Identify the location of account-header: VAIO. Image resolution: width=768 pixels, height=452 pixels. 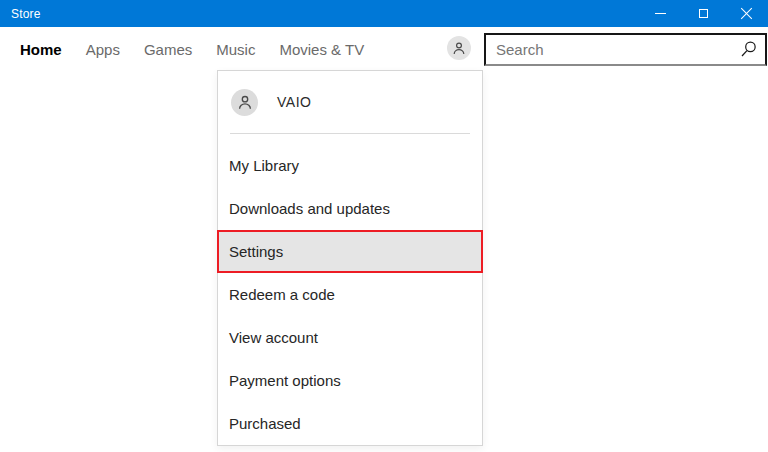
(350, 102).